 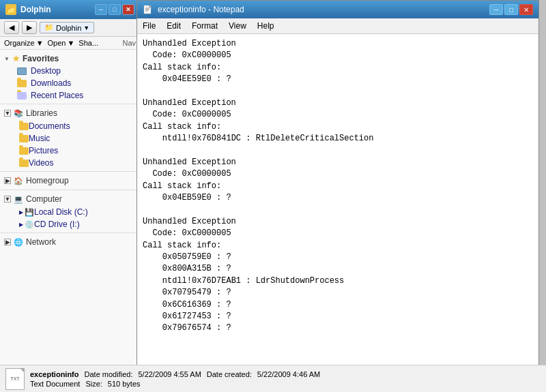 What do you see at coordinates (70, 224) in the screenshot?
I see `sidebar-item-cd-drive: ▶ 💿 CD Drive (I:)` at bounding box center [70, 224].